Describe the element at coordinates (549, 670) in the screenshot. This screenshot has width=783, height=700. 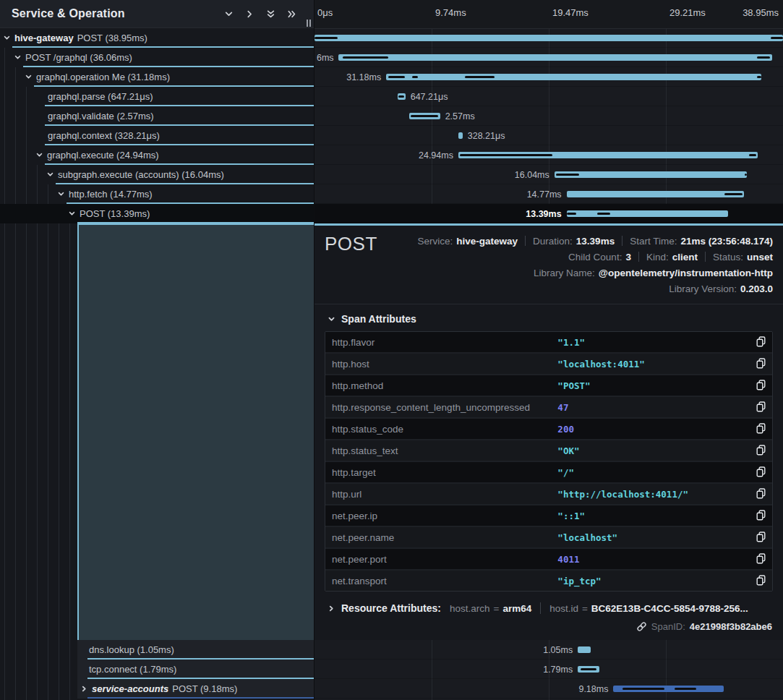
I see `timeline-row: 1.79ms` at that location.